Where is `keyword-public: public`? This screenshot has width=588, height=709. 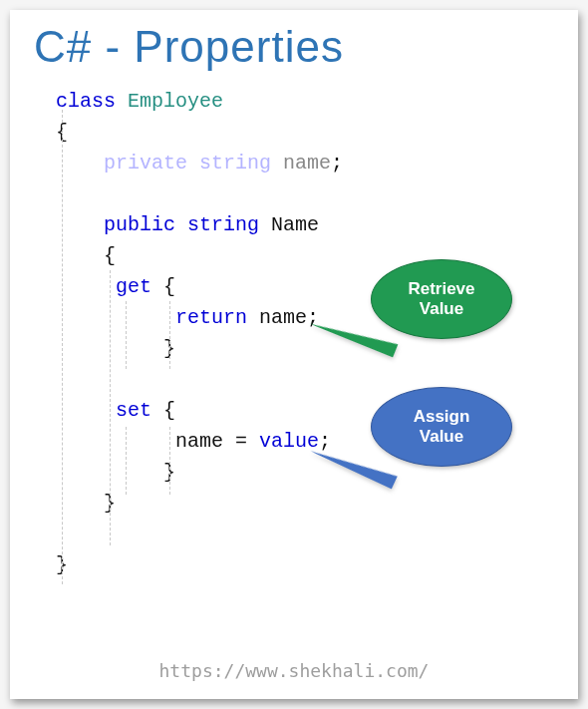 keyword-public: public is located at coordinates (140, 225).